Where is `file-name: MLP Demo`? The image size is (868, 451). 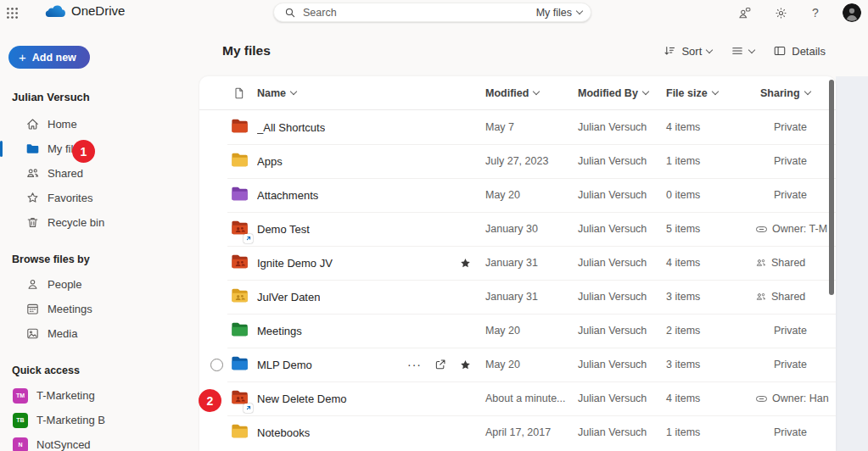 file-name: MLP Demo is located at coordinates (285, 365).